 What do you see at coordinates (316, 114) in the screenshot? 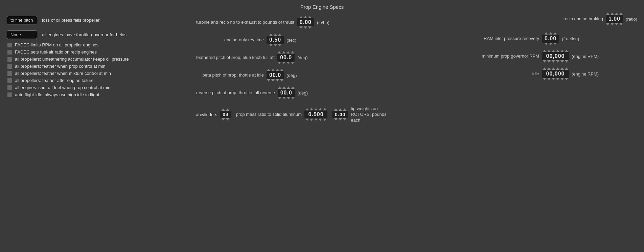
I see `prop-mass-spinner: 0.500` at bounding box center [316, 114].